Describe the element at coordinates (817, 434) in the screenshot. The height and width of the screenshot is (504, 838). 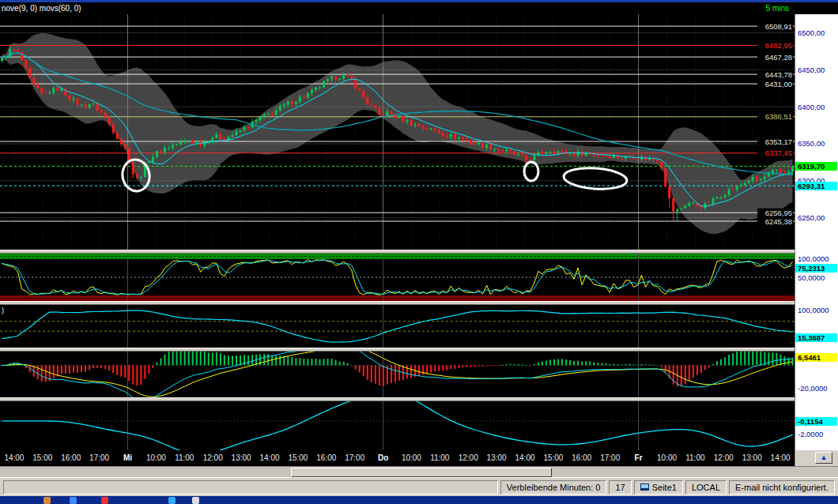
I see `indicator-scale-label: -2,0000` at that location.